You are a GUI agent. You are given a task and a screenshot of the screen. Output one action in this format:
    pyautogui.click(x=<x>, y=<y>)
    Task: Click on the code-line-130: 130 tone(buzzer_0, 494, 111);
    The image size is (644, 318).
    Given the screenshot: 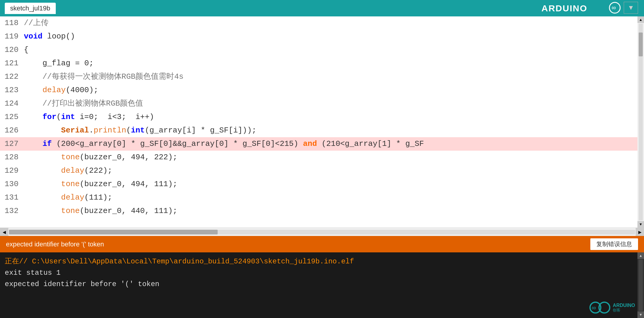 What is the action you would take?
    pyautogui.click(x=322, y=184)
    